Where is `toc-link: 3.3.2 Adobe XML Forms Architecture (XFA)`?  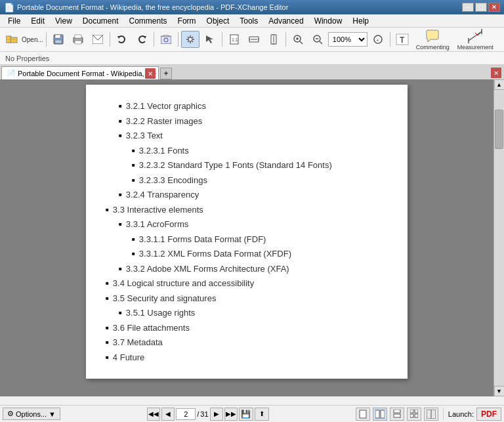 toc-link: 3.3.2 Adobe XML Forms Architecture (XFA) is located at coordinates (207, 269).